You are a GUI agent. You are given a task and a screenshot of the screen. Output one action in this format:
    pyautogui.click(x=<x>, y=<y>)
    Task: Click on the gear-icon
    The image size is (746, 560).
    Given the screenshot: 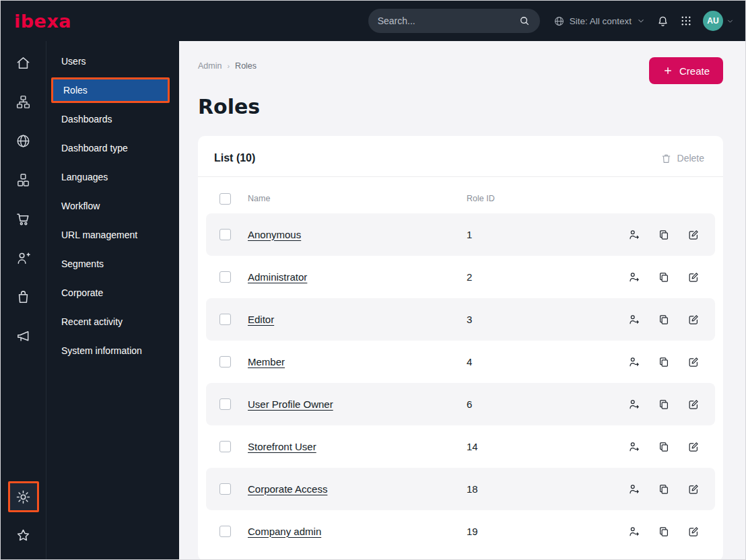 What is the action you would take?
    pyautogui.click(x=23, y=497)
    